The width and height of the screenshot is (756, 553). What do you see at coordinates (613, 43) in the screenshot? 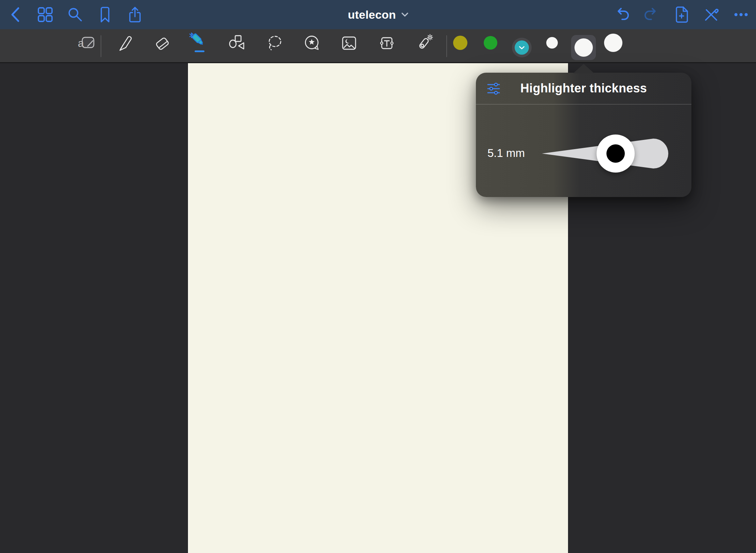
I see `thickness-preset-large` at bounding box center [613, 43].